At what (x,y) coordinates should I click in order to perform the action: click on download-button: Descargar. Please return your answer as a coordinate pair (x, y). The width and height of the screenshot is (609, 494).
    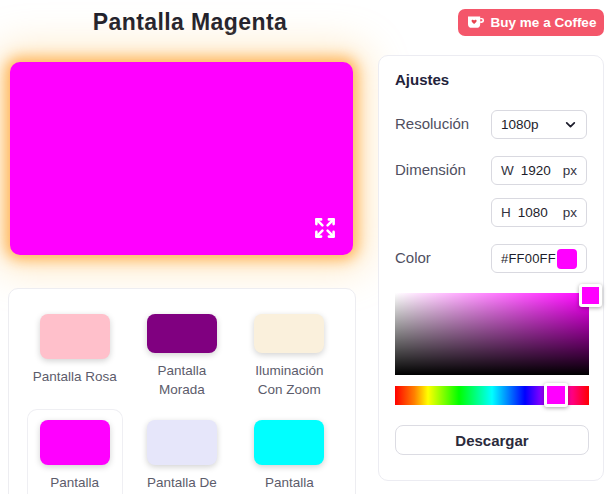
    Looking at the image, I should click on (492, 440).